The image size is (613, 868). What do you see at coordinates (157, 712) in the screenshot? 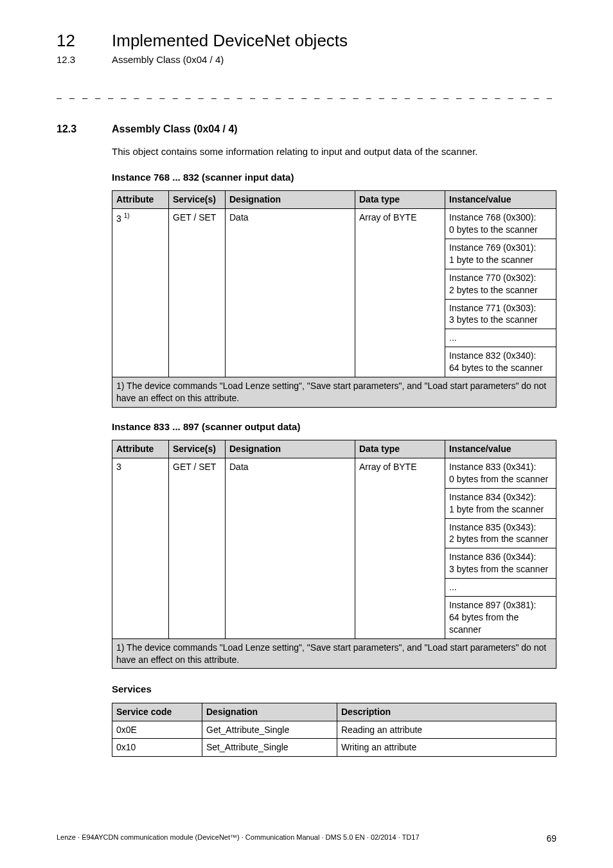
I see `th-service-code: Service code` at bounding box center [157, 712].